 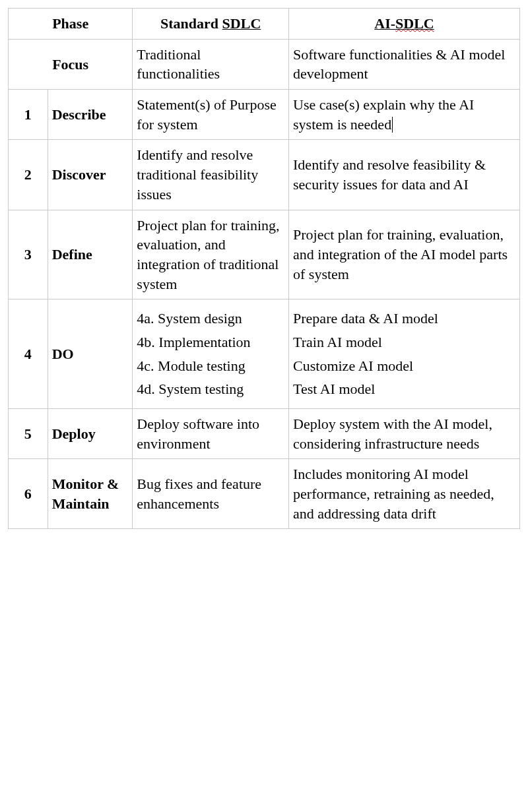 I want to click on row-num: 5, so click(x=28, y=434).